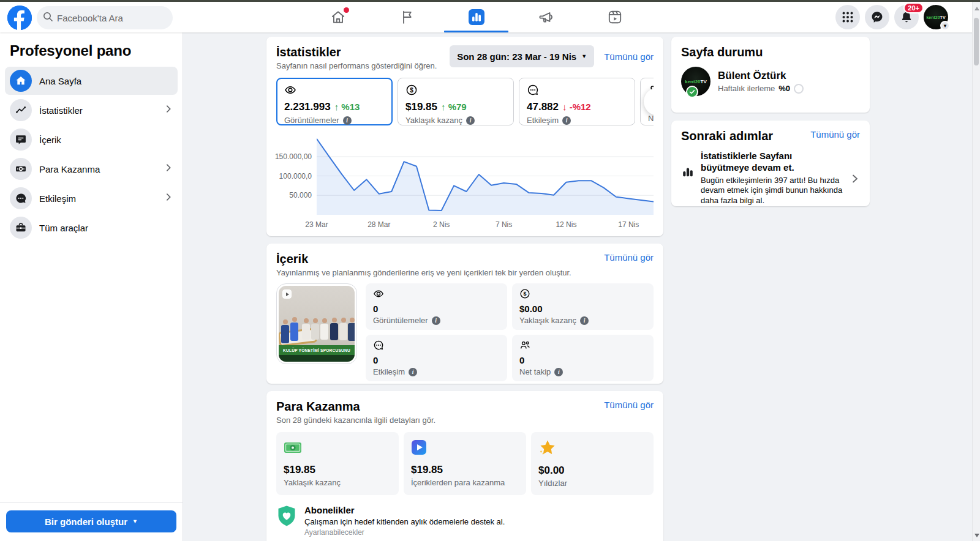  Describe the element at coordinates (976, 42) in the screenshot. I see `scrollbar-thumb` at that location.